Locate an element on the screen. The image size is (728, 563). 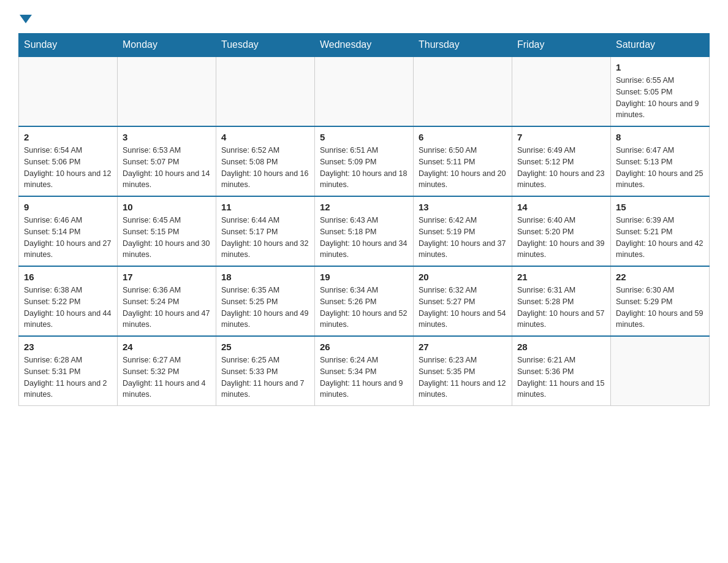
calendar-week-row: 2Sunrise: 6:54 AMSunset: 5:06 PMDaylight… is located at coordinates (364, 161).